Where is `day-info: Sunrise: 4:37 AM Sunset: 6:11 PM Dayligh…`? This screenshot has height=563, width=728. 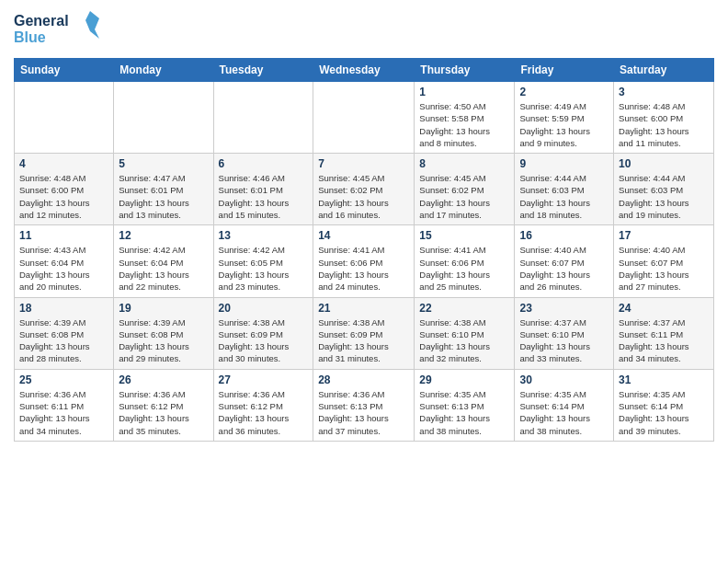 day-info: Sunrise: 4:37 AM Sunset: 6:11 PM Dayligh… is located at coordinates (664, 340).